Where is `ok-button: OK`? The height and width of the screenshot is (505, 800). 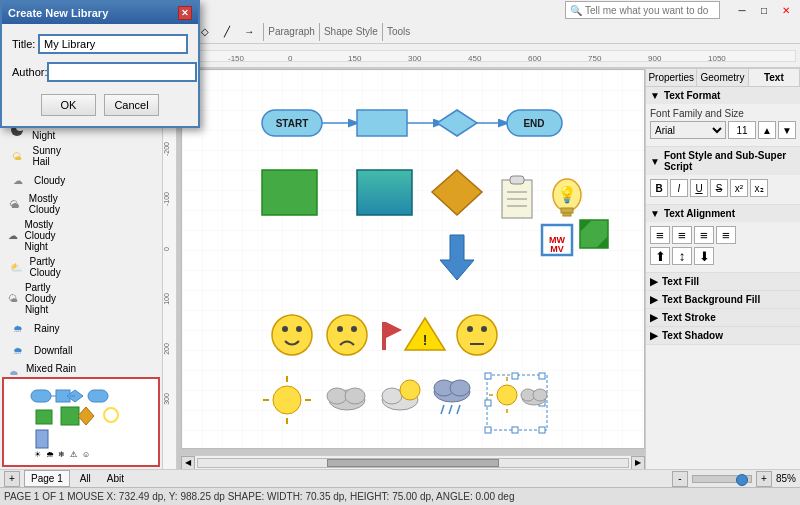 ok-button: OK is located at coordinates (68, 105).